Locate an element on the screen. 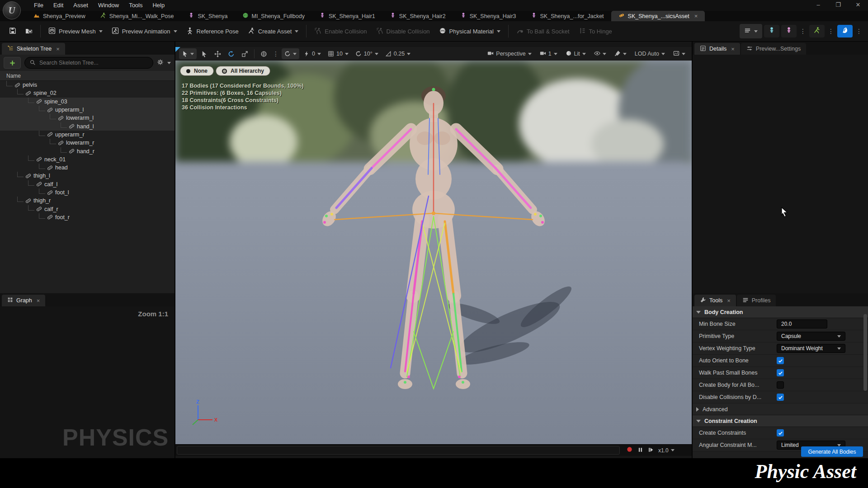 Image resolution: width=868 pixels, height=488 pixels. save-button is located at coordinates (13, 31).